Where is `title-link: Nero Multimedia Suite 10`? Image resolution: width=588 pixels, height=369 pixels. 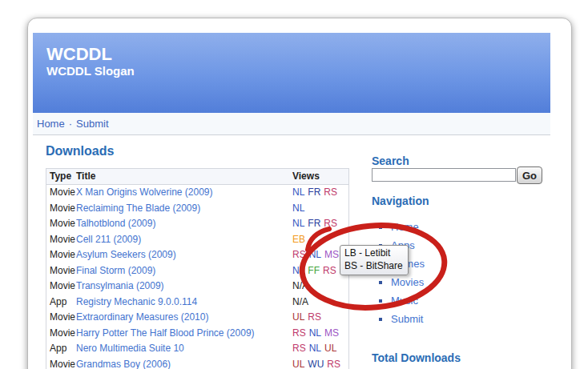 title-link: Nero Multimedia Suite 10 is located at coordinates (130, 348).